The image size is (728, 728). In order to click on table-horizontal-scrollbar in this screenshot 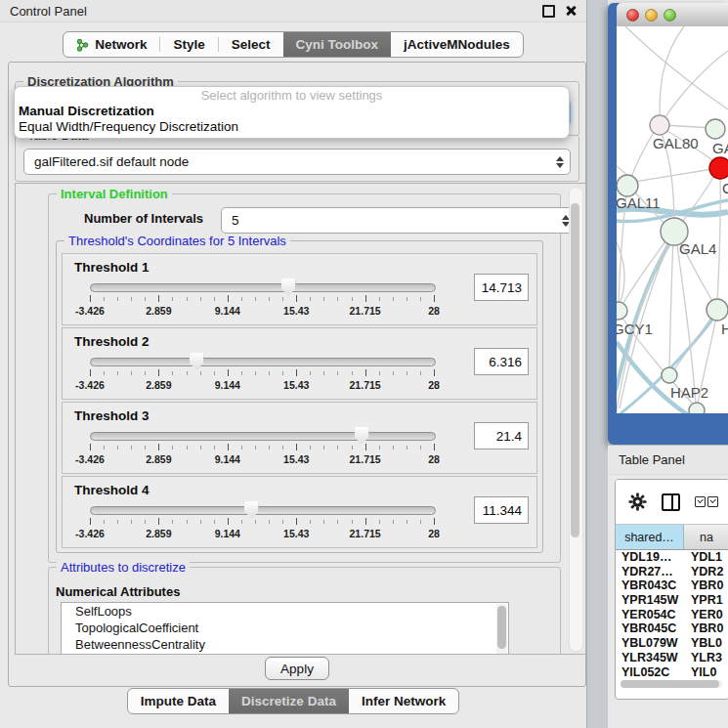, I will do `click(671, 684)`.